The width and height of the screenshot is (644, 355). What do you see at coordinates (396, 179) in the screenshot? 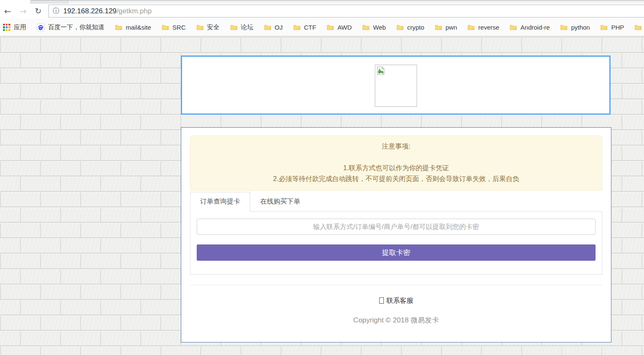
I see `notice-line-2: 2.必须等待付款完成自动跳转，不可提前关闭页面，否则会导致订单失效，后果自负` at bounding box center [396, 179].